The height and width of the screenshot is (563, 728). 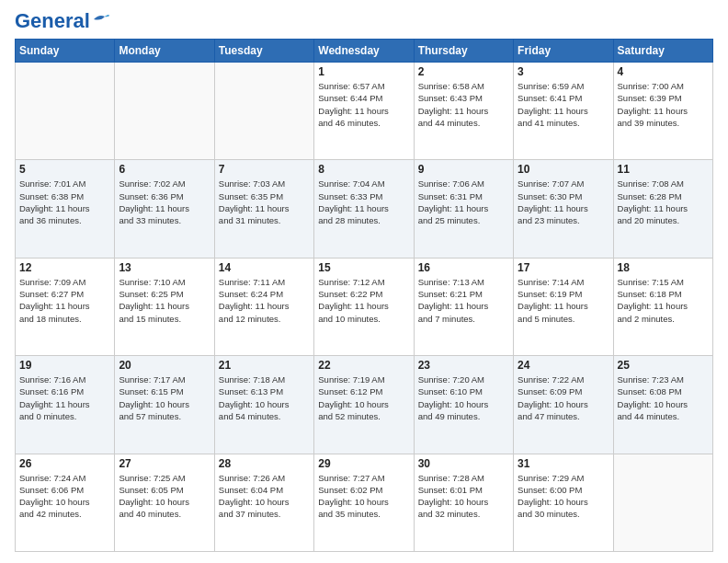 I want to click on calendar-day-cell: 28Sunrise: 7:26 AM Sunset: 6:04 PM Dayli…, so click(x=264, y=502).